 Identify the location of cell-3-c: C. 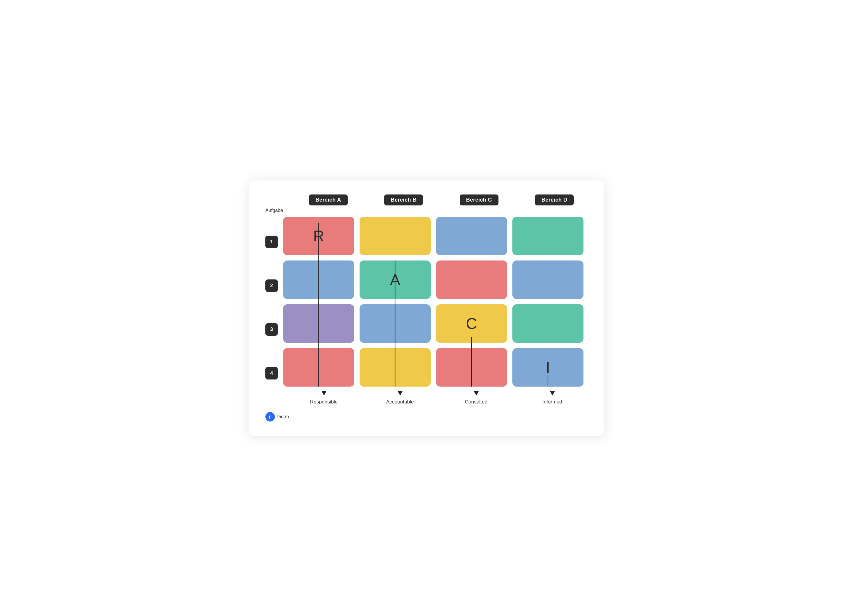
(472, 324).